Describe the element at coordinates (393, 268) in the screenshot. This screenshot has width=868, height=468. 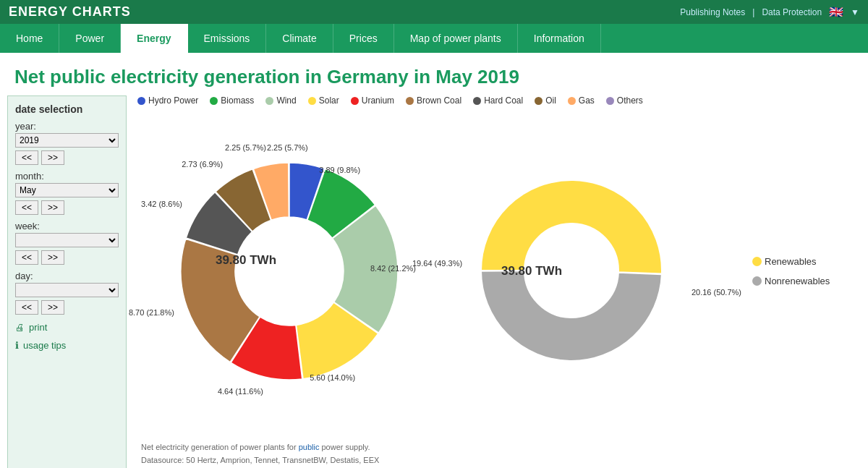
I see `donut1-label-wind: 8.42 (21.2%)` at that location.